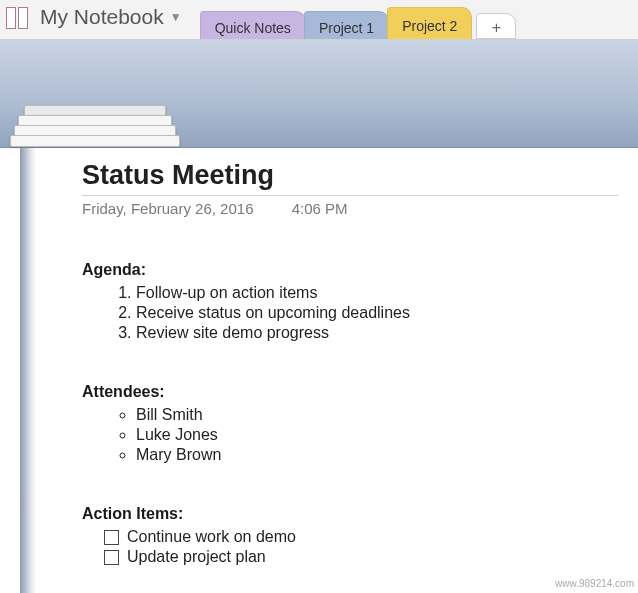 The image size is (638, 593). What do you see at coordinates (168, 208) in the screenshot?
I see `page-date: Friday, February 26, 2016` at bounding box center [168, 208].